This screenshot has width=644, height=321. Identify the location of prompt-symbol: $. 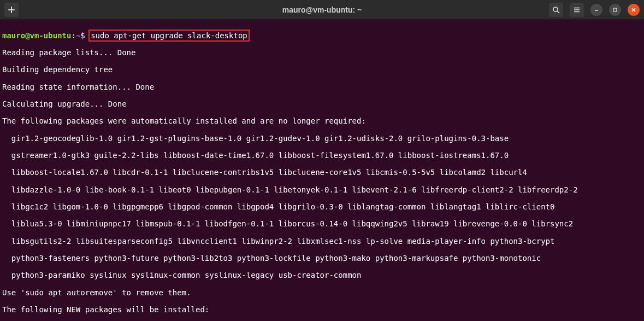
(82, 36).